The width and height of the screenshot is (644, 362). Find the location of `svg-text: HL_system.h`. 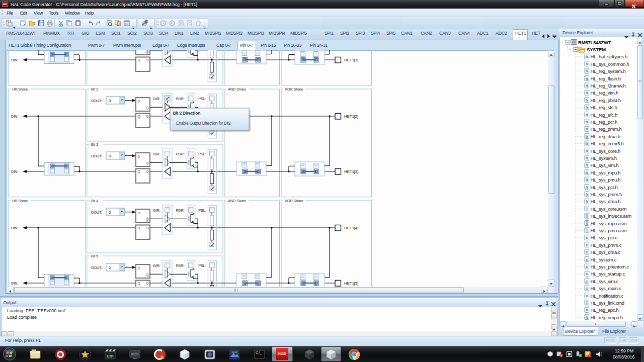

svg-text: HL_system.h is located at coordinates (604, 158).